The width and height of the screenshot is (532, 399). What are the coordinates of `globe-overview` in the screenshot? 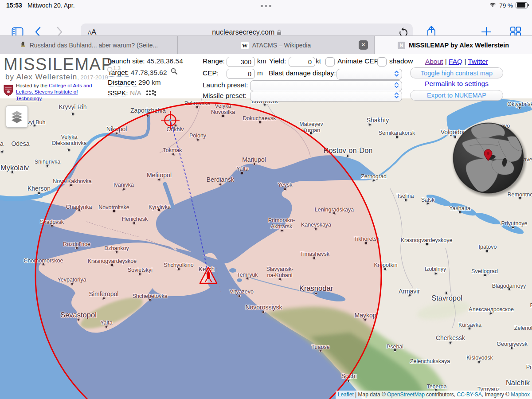 It's located at (489, 158).